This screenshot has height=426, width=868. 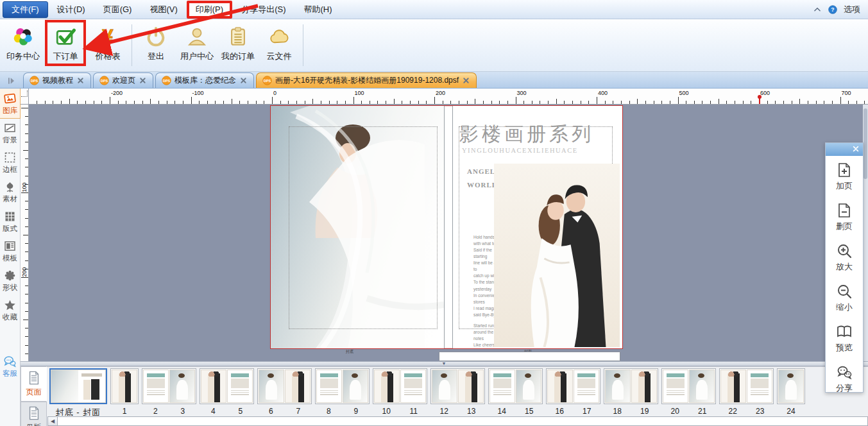 What do you see at coordinates (520, 150) in the screenshot?
I see `album-subtitle-text: YINGLOUHUACEXILIEHUACE` at bounding box center [520, 150].